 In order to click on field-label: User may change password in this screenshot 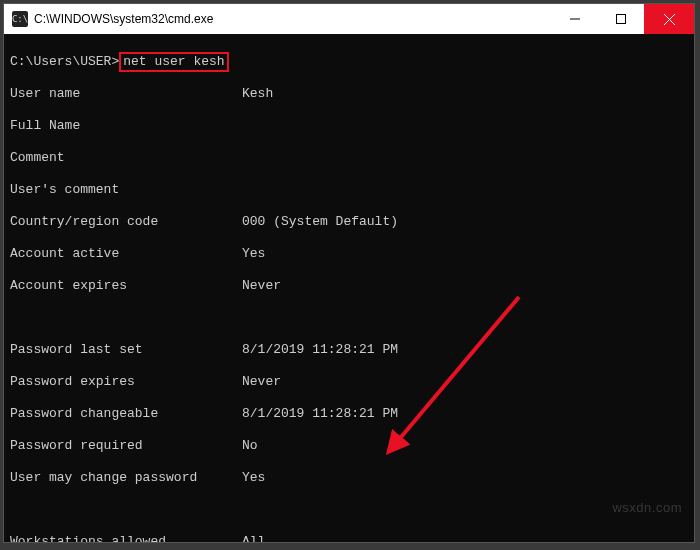, I will do `click(126, 478)`.